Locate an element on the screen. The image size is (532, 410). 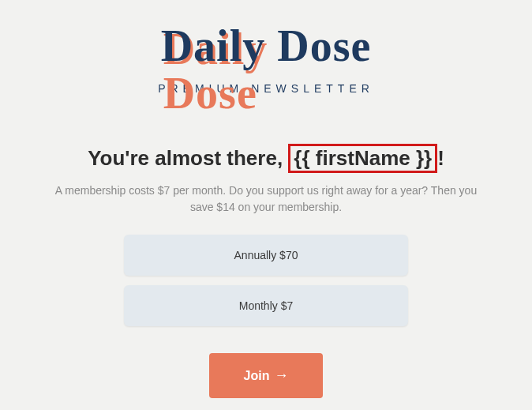
headline-prefix: You're almost there, is located at coordinates (188, 158).